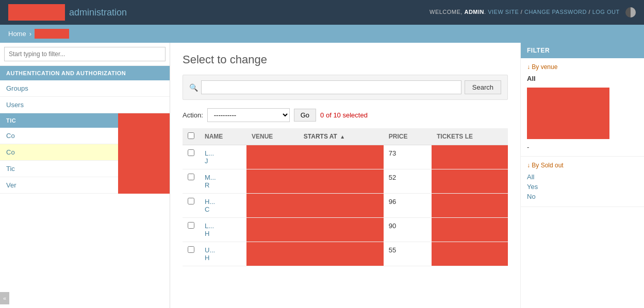  Describe the element at coordinates (52, 34) in the screenshot. I see `breadcrumb-current` at that location.